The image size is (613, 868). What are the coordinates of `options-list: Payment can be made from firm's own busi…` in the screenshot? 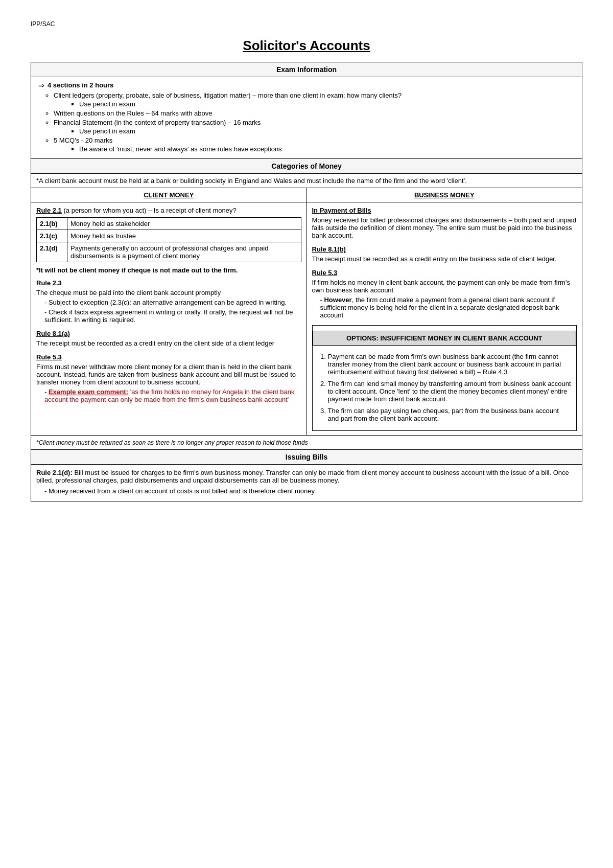 It's located at (444, 387).